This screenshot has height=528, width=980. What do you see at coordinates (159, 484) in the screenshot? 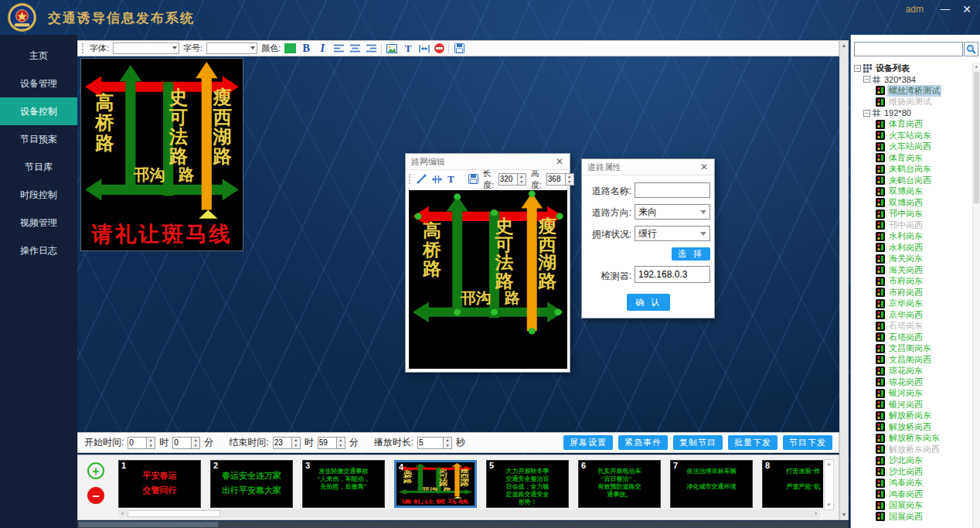
I see `program-thumbnail-1: 1平安春运交警同行` at bounding box center [159, 484].